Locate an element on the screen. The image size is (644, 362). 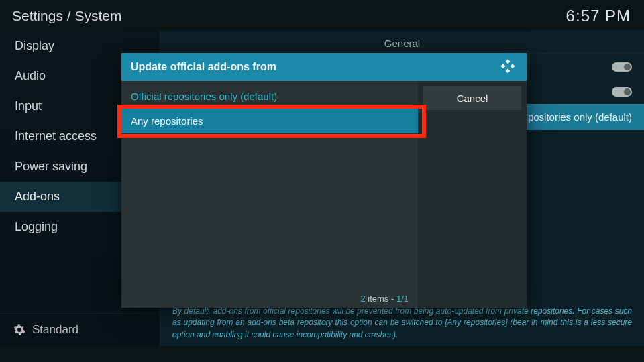
option-official-repos: Official repositories only (default) is located at coordinates (270, 97).